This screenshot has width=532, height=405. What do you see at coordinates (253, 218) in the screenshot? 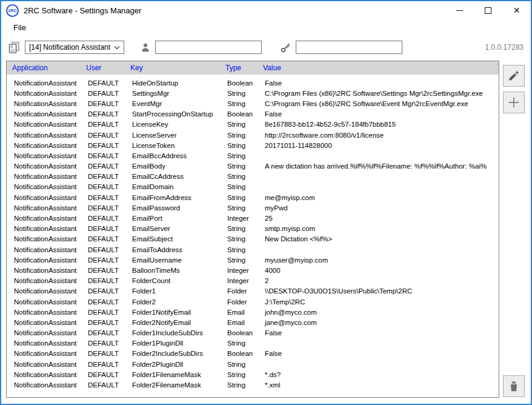
I see `table-row: NotificationAssistant DEFAULT EmailPort …` at bounding box center [253, 218].